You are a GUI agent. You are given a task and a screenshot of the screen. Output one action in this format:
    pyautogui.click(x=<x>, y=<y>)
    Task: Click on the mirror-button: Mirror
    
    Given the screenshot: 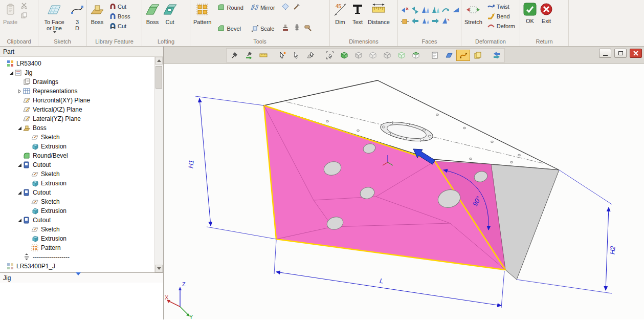 What is the action you would take?
    pyautogui.click(x=263, y=7)
    